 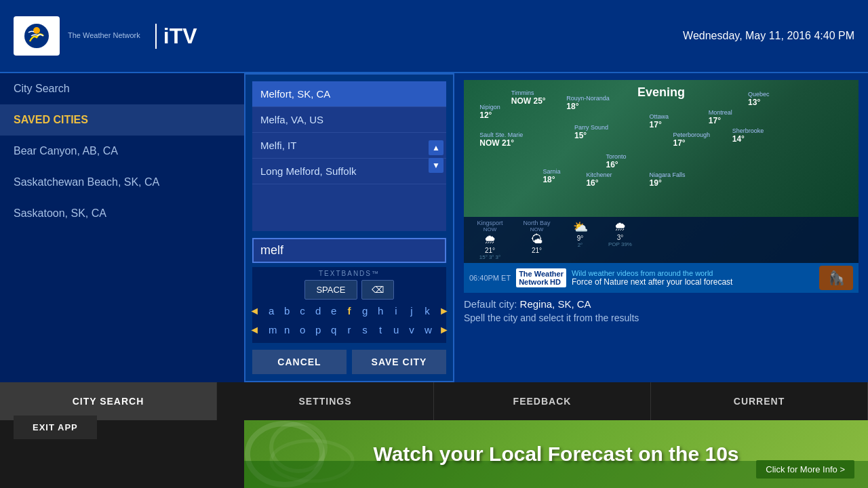 I want to click on map-city-sault: Sault Ste. Marie NOW 21°, so click(x=501, y=140).